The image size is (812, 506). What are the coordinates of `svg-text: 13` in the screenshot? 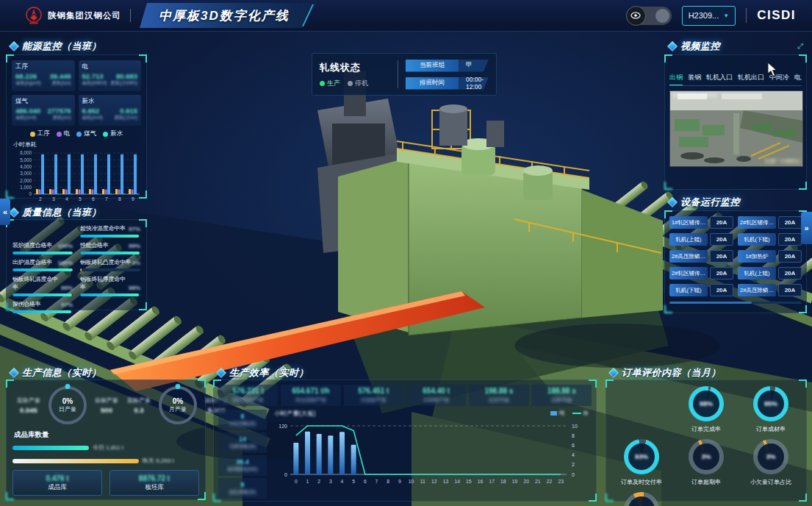 It's located at (446, 481).